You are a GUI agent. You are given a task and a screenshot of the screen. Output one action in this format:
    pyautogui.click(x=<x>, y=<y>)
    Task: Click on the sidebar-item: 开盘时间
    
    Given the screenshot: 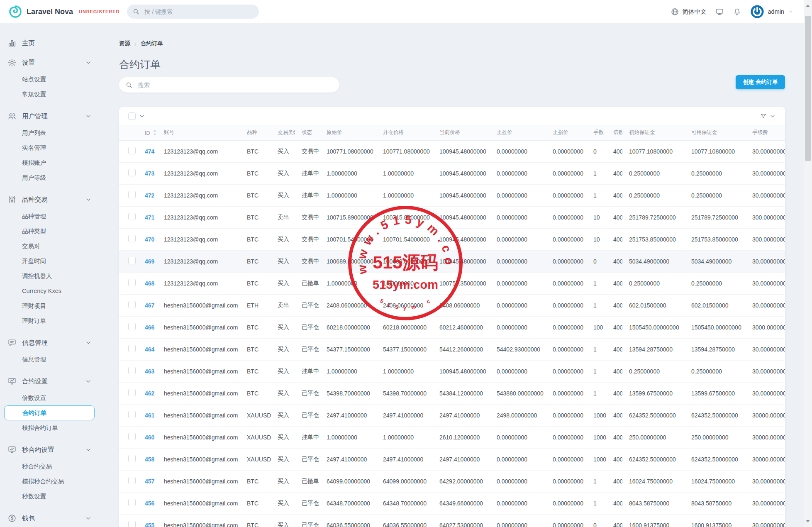 What is the action you would take?
    pyautogui.click(x=63, y=261)
    